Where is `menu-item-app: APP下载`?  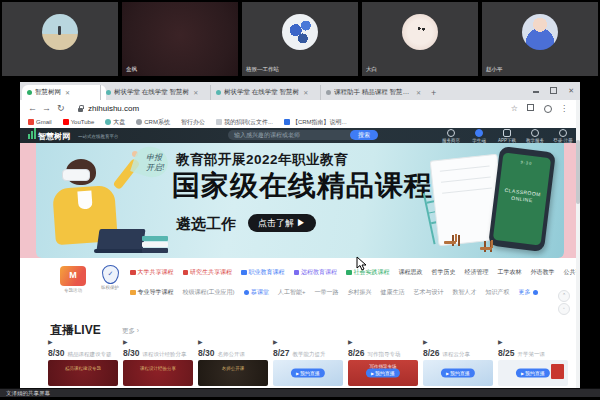
menu-item-app: APP下载 is located at coordinates (507, 136).